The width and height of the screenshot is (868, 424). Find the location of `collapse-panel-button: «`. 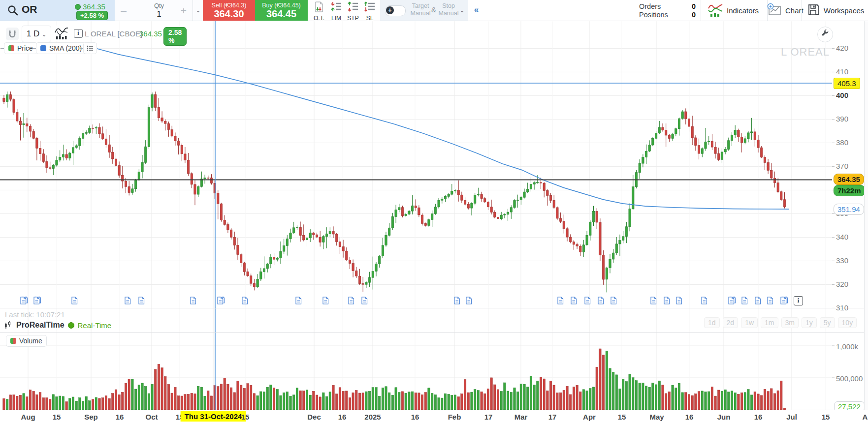

collapse-panel-button: « is located at coordinates (477, 10).